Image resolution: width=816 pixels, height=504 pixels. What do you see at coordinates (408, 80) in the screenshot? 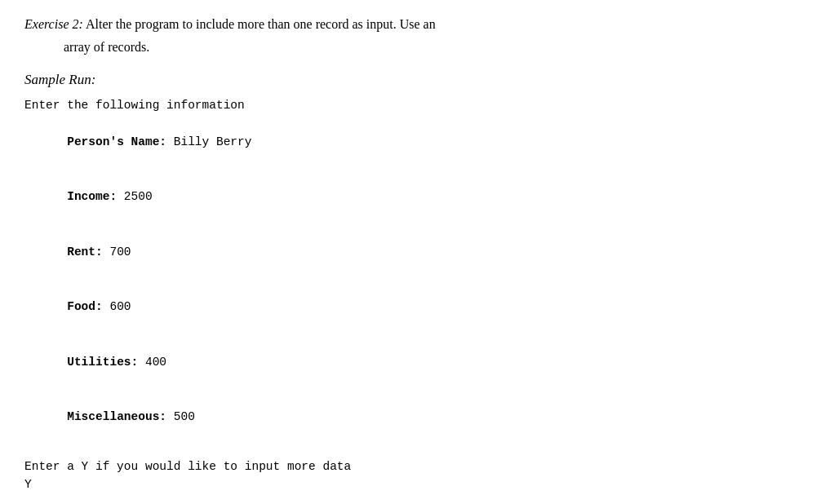
I see `sample-run-heading: Sample Run:` at bounding box center [408, 80].